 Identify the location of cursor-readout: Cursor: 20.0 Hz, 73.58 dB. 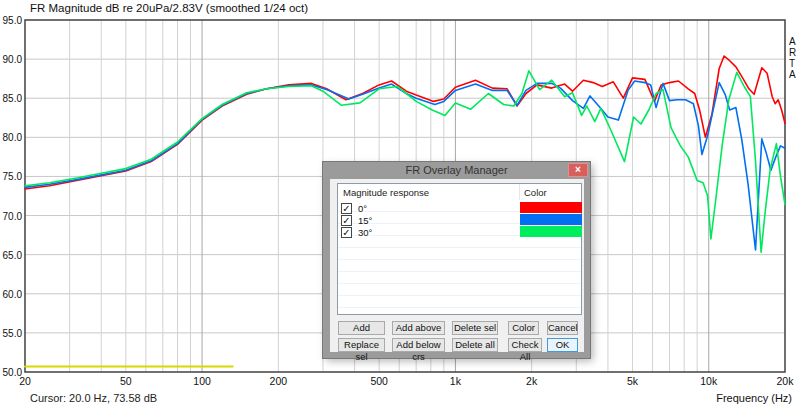
(94, 398).